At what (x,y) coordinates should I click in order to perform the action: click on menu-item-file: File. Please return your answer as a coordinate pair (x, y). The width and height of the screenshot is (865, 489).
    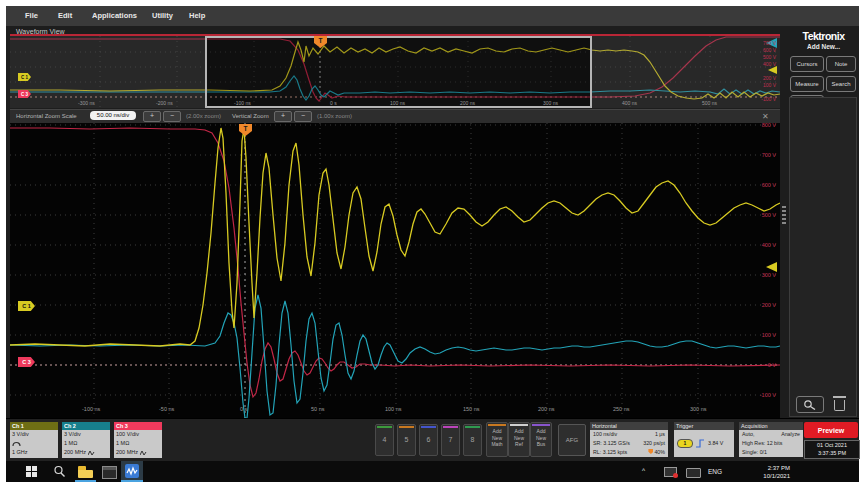
    Looking at the image, I should click on (32, 16).